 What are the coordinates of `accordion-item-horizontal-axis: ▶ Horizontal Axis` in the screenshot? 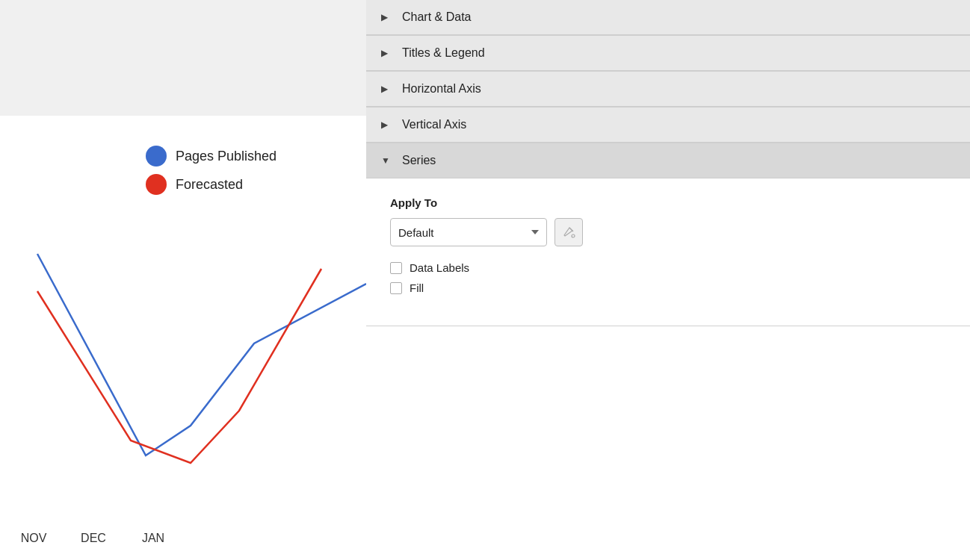 It's located at (668, 90).